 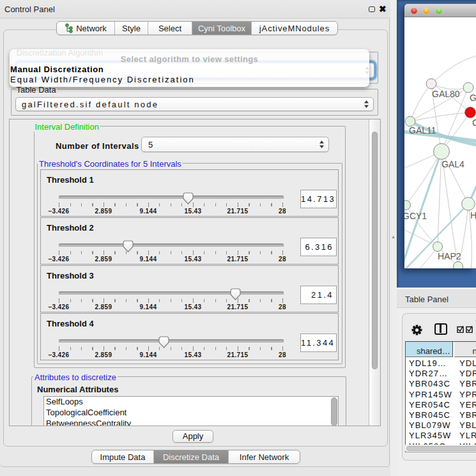 What do you see at coordinates (473, 215) in the screenshot?
I see `svg-text: H` at bounding box center [473, 215].